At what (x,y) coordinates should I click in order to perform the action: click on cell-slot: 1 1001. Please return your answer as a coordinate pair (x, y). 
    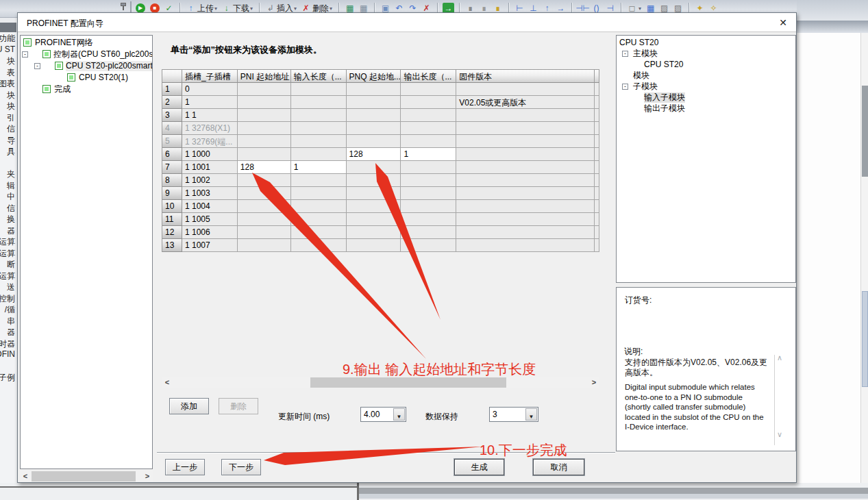
    Looking at the image, I should click on (210, 167).